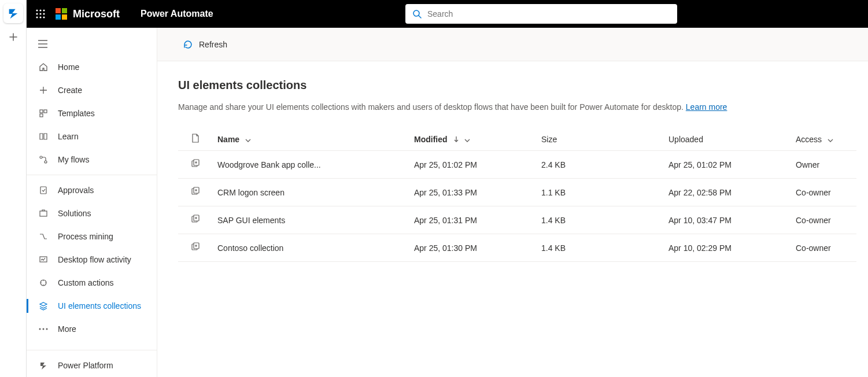 This screenshot has height=377, width=868. What do you see at coordinates (91, 113) in the screenshot?
I see `nav-templates: Templates` at bounding box center [91, 113].